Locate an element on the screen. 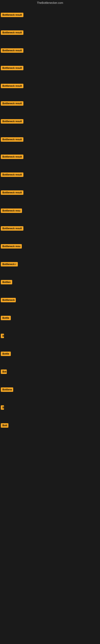  bottleneck-badge-row: Bottlen is located at coordinates (6, 282).